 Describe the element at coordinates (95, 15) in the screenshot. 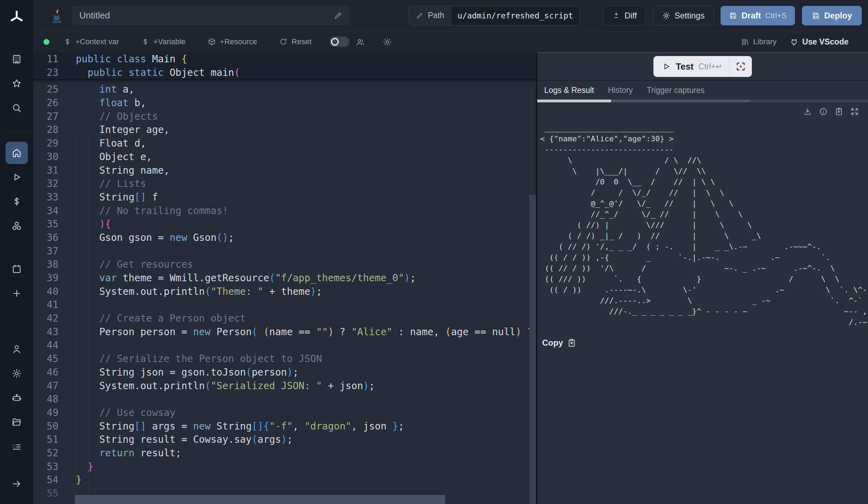

I see `script-title: Untitled` at that location.